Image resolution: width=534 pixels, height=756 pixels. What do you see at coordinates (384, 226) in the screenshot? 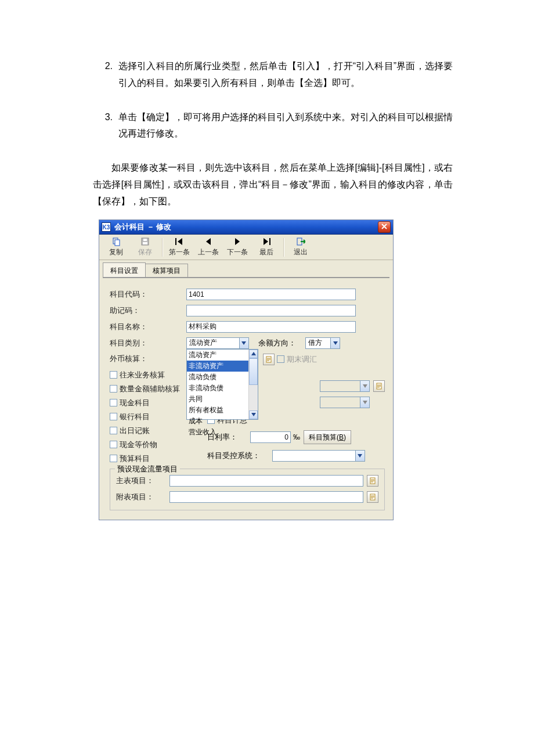
I see `close-icon` at bounding box center [384, 226].